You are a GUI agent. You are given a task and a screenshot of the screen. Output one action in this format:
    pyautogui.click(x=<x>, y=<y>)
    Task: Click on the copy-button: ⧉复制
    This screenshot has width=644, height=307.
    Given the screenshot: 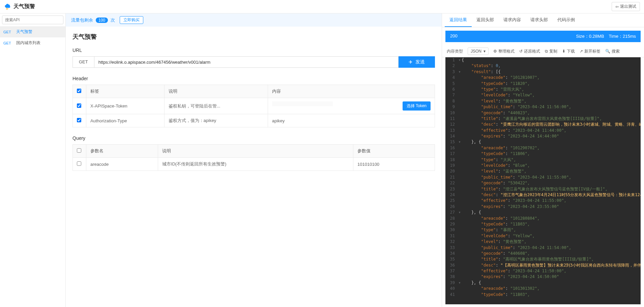 What is the action you would take?
    pyautogui.click(x=551, y=51)
    